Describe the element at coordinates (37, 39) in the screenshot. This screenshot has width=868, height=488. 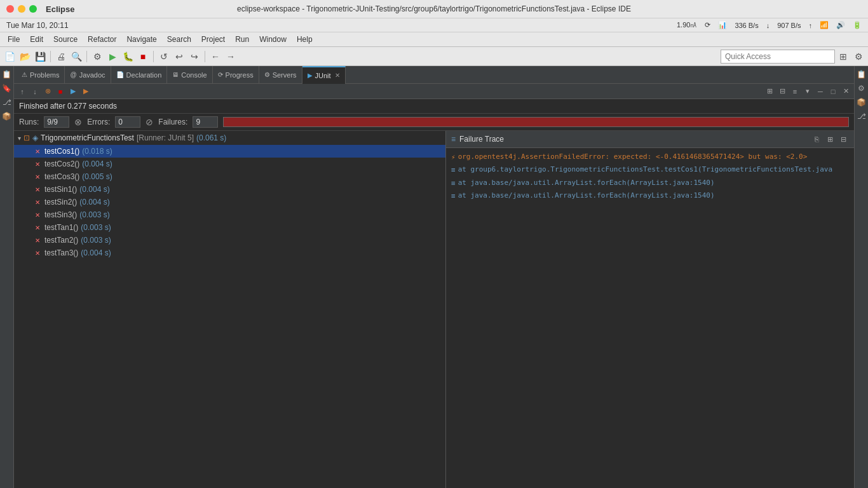
I see `menu-edit: Edit` at that location.